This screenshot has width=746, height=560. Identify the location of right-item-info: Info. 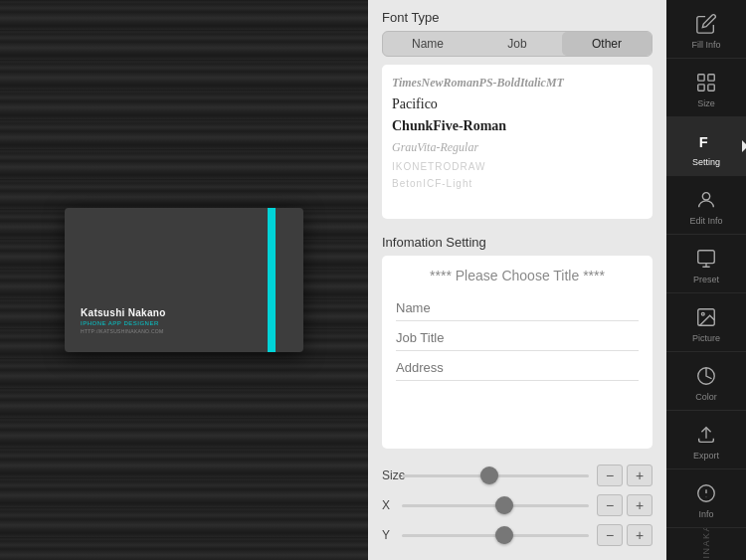
(706, 499).